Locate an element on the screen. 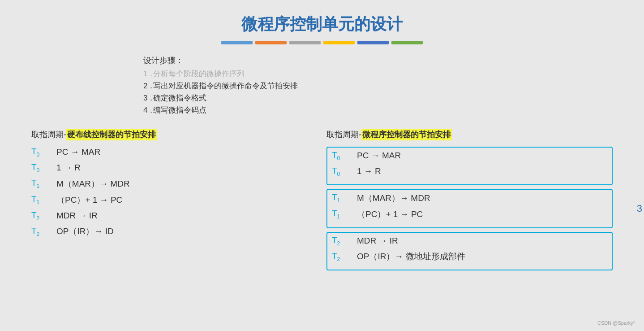 The width and height of the screenshot is (644, 331). box-group: T2 MDR → IR T2 OP（IR）→ 微地址形成部件 is located at coordinates (469, 251).